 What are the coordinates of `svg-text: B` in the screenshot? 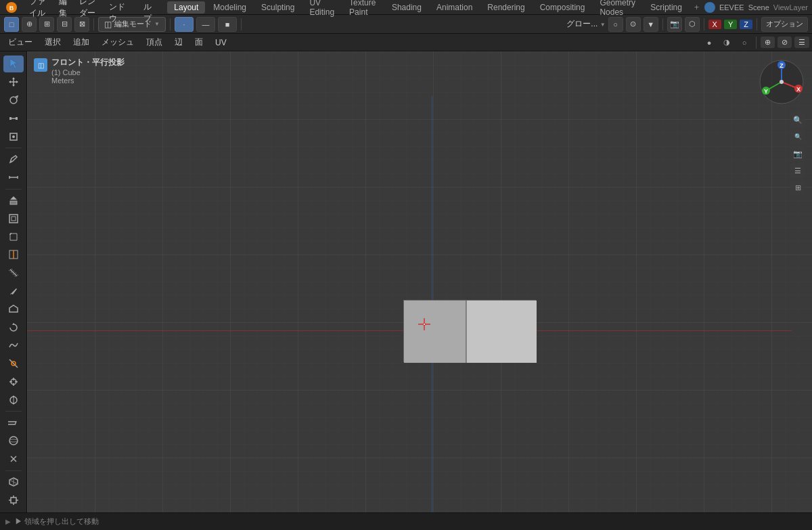 It's located at (12, 8).